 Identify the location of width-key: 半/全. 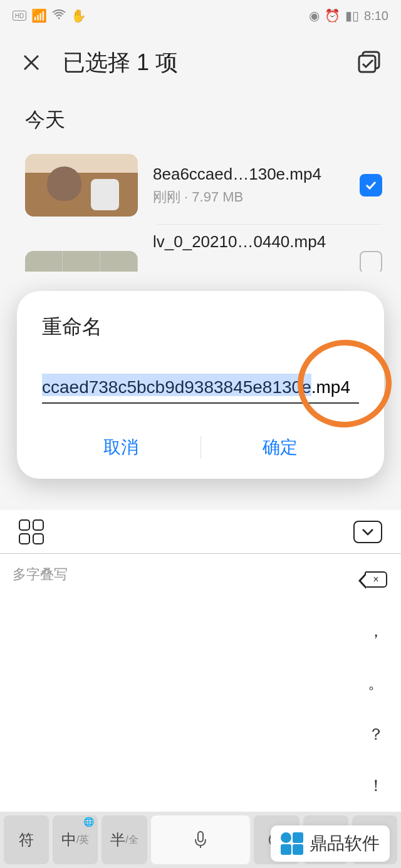
(124, 840).